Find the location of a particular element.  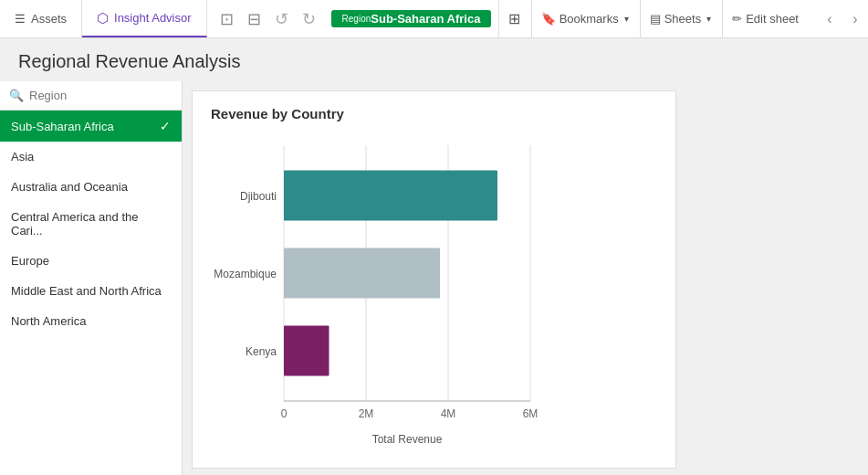

tab-assets: ☰ Assets is located at coordinates (41, 18).